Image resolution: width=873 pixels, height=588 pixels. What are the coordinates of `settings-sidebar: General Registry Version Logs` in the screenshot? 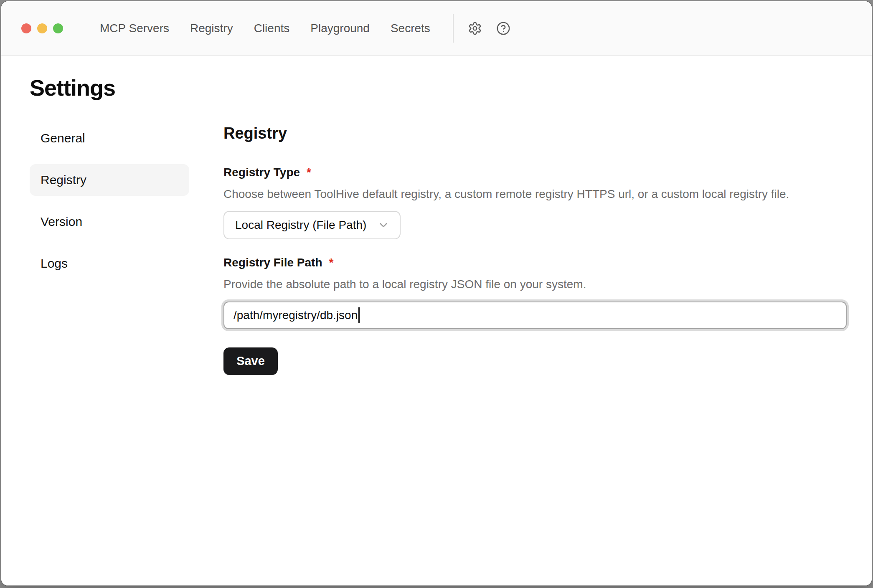 It's located at (109, 206).